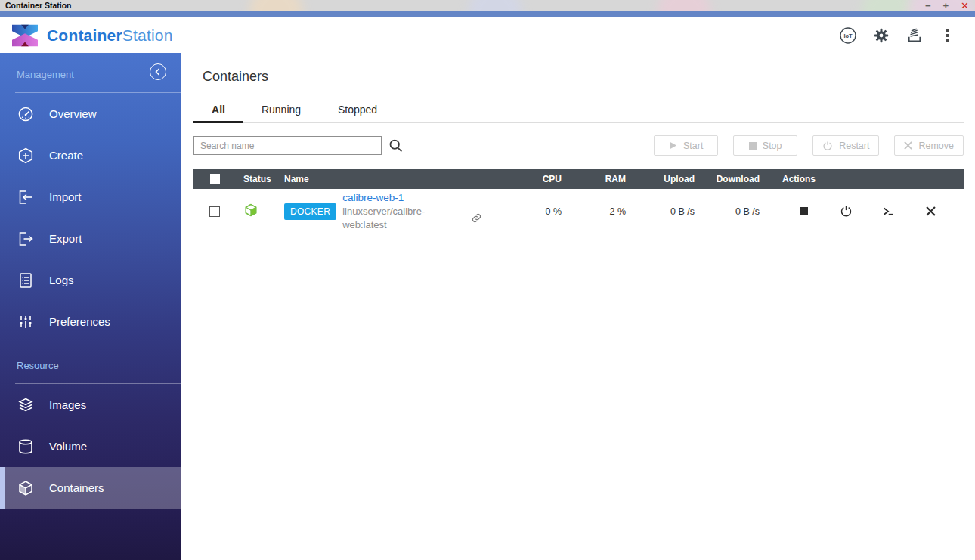 This screenshot has height=560, width=975. Describe the element at coordinates (26, 156) in the screenshot. I see `create-hexagon-plus-icon` at that location.